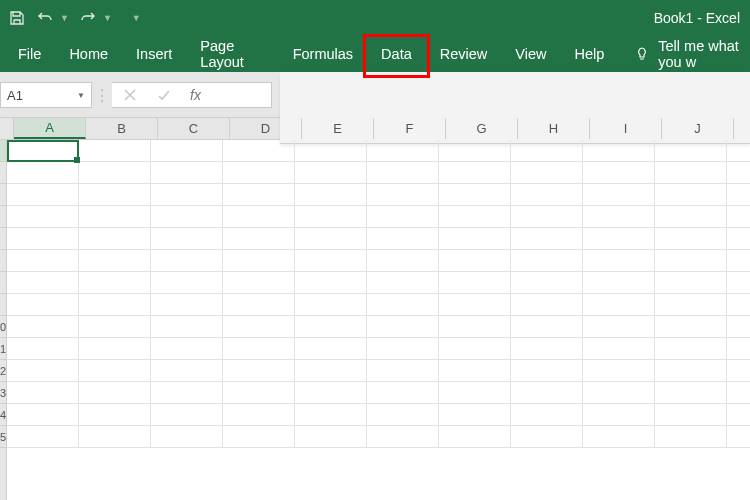  What do you see at coordinates (698, 128) in the screenshot?
I see `column-header: J` at bounding box center [698, 128].